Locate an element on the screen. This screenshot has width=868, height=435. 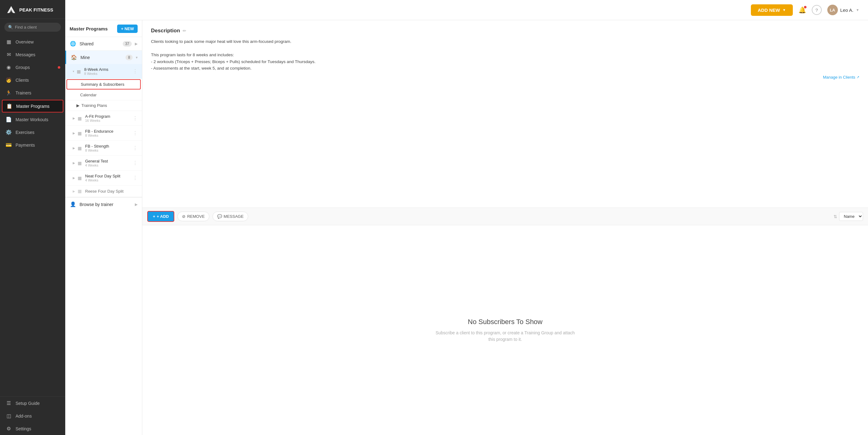
remove-label: REMOVE is located at coordinates (196, 216).